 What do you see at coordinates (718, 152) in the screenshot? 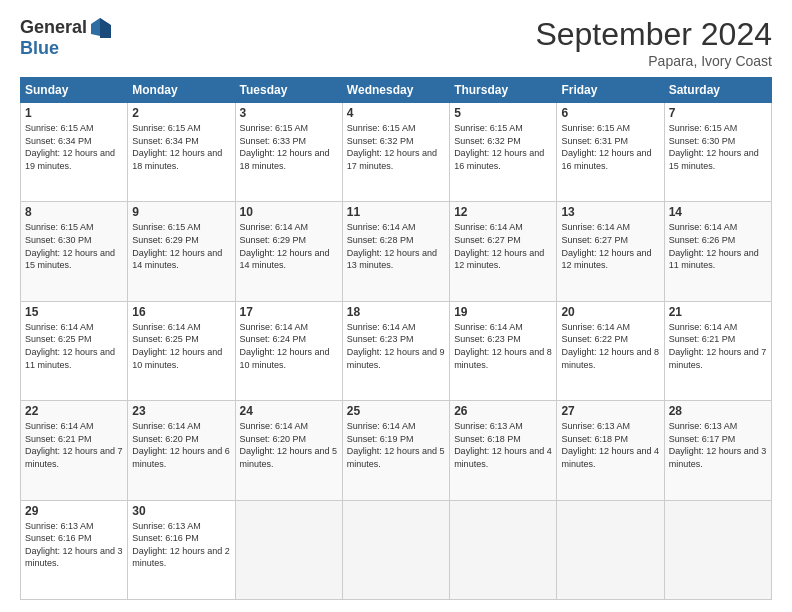
I see `calendar-day-cell: 7Sunrise: 6:15 AMSunset: 6:30 PMDaylight…` at bounding box center [718, 152].